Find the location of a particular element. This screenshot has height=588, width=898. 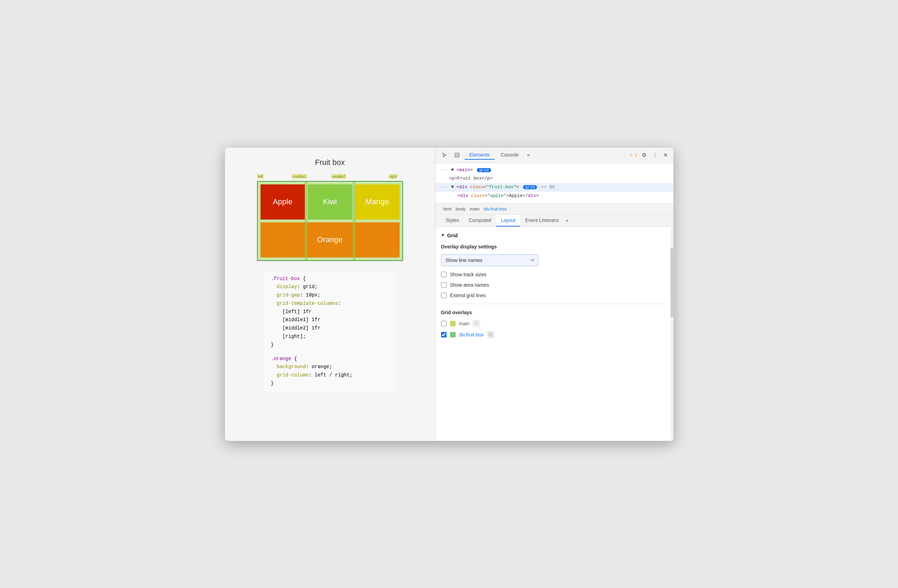

overlay-settings-section: Overlay display settings Show line names… is located at coordinates (555, 271).